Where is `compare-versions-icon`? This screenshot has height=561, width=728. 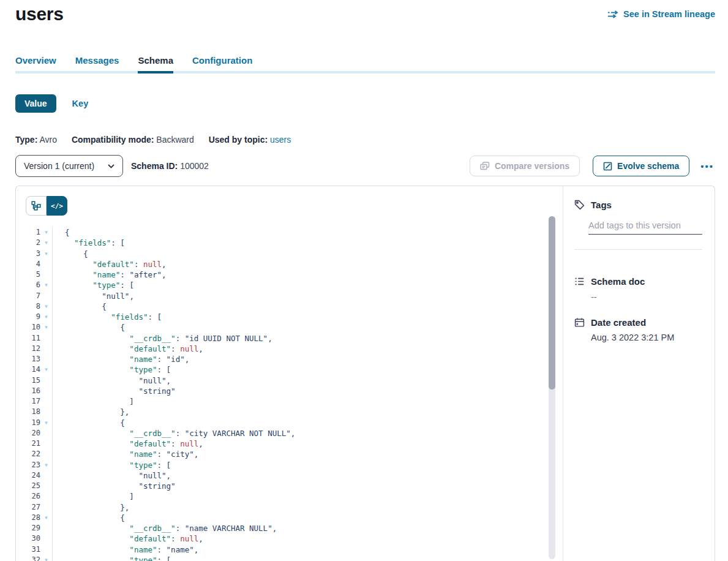 compare-versions-icon is located at coordinates (485, 166).